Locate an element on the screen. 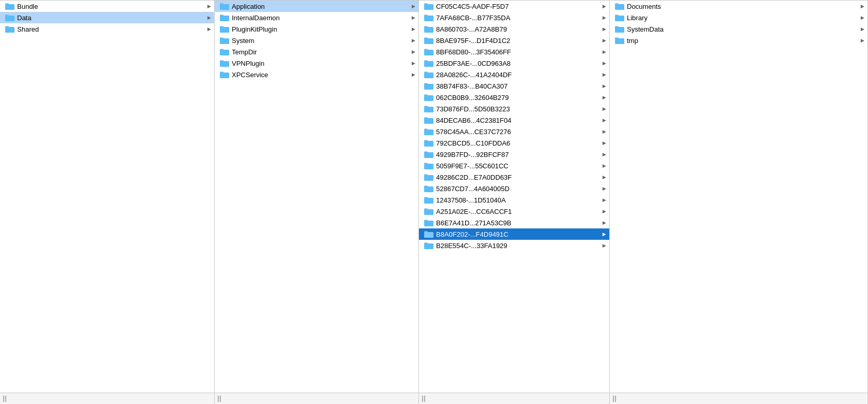 This screenshot has width=868, height=404. folder-item-uuid4: 8BF68D80-...3F35406FF ▶ is located at coordinates (514, 52).